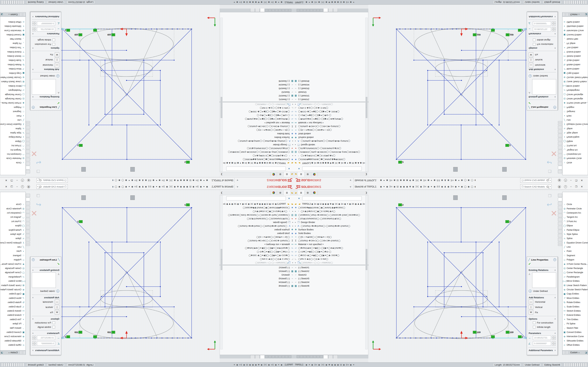 The height and width of the screenshot is (367, 588). Describe the element at coordinates (287, 174) in the screenshot. I see `tab-feature-tree: ≣` at that location.